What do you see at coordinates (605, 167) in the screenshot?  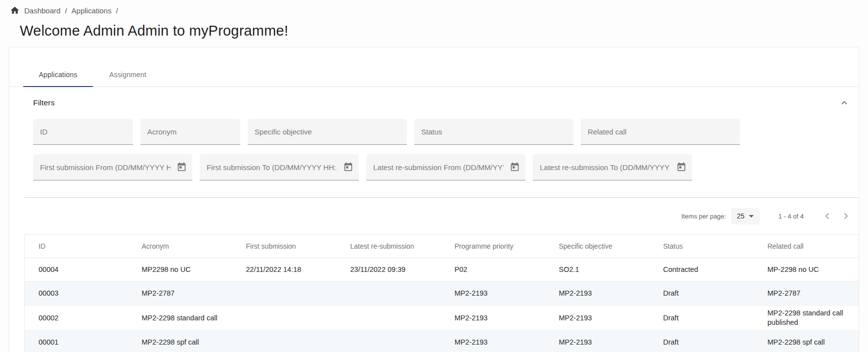 I see `filter-placeholder: Latest re-submission To (DD/MM/YYYY ...` at bounding box center [605, 167].